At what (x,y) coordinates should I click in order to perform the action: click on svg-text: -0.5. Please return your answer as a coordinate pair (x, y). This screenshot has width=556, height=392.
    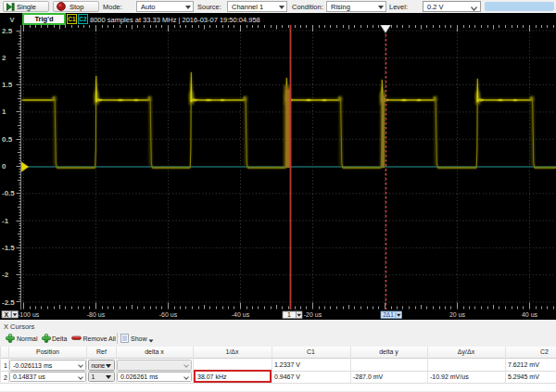
    Looking at the image, I should click on (8, 193).